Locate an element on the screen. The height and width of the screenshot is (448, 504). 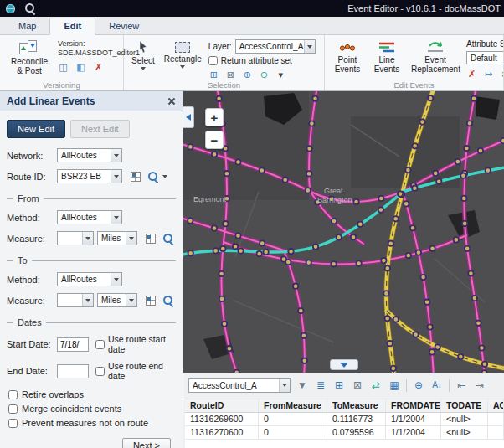
use-route-start-checkbox is located at coordinates (100, 345).